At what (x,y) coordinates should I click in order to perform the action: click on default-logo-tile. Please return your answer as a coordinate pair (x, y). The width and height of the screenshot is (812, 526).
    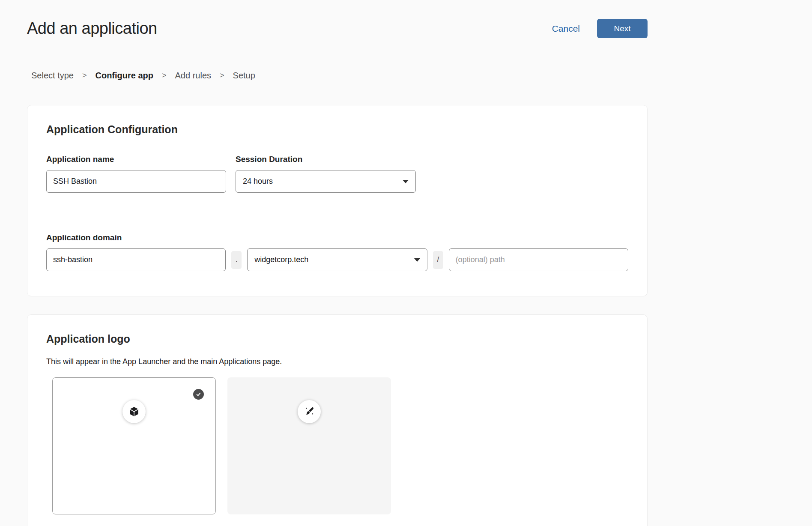
    Looking at the image, I should click on (134, 446).